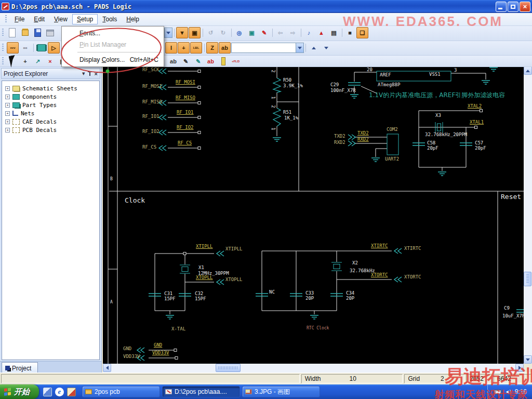  I want to click on start-button: 开始, so click(20, 392).